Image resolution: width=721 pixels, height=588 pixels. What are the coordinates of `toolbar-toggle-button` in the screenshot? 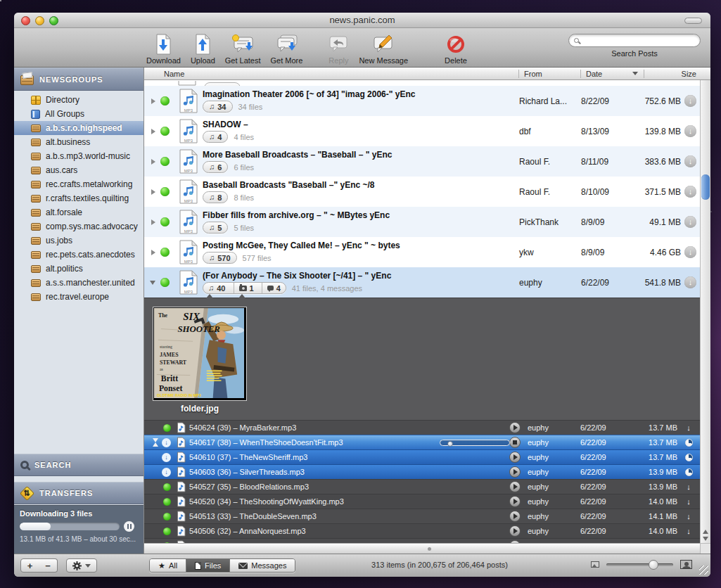 It's located at (694, 21).